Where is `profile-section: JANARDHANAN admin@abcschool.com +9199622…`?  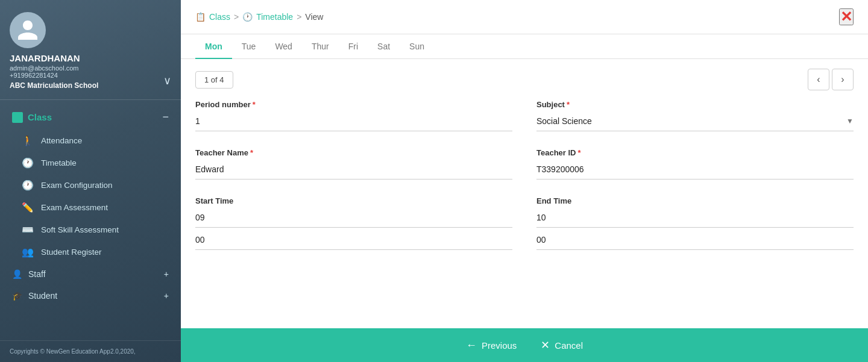
profile-section: JANARDHANAN admin@abcschool.com +9199622… is located at coordinates (90, 50).